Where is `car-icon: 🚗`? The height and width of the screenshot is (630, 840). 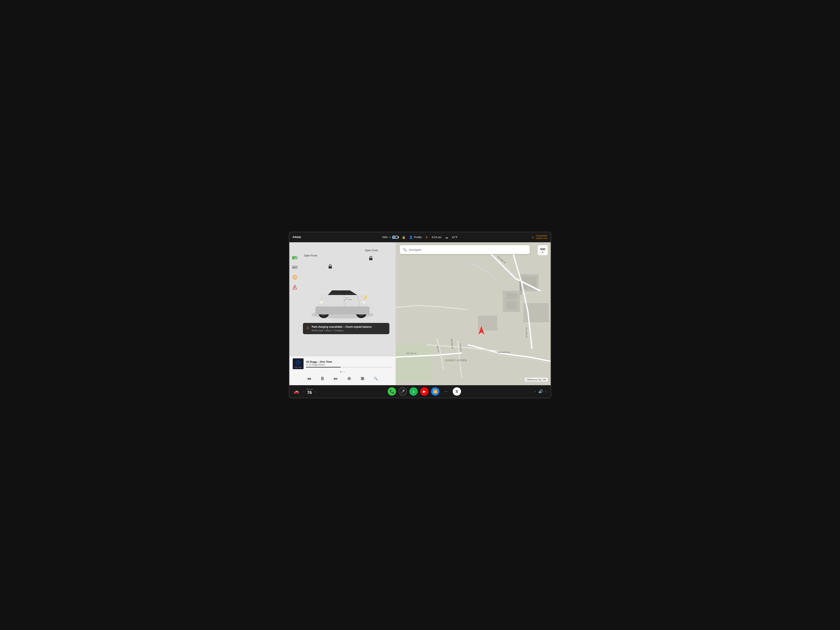
car-icon: 🚗 is located at coordinates (296, 392).